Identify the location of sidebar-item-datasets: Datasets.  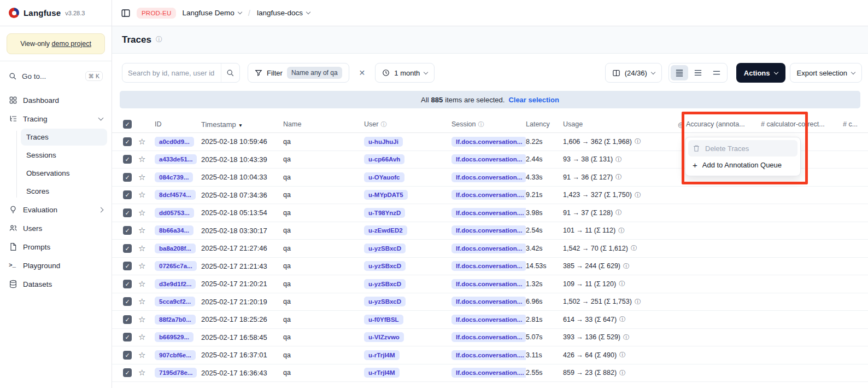
(56, 284).